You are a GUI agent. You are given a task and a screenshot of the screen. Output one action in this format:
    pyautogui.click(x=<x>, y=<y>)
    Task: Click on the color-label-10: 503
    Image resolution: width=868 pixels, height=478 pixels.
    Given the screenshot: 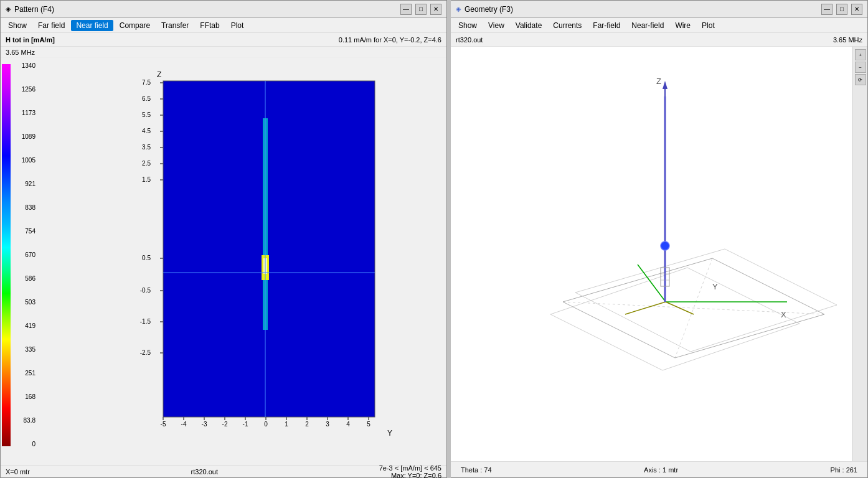 What is the action you would take?
    pyautogui.click(x=24, y=302)
    